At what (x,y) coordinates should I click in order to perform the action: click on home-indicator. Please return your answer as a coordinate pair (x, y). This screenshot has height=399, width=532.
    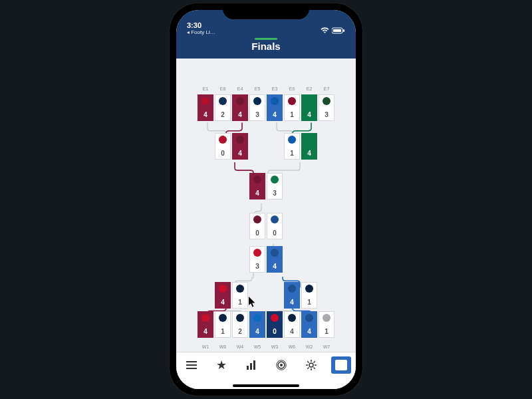
    Looking at the image, I should click on (266, 386).